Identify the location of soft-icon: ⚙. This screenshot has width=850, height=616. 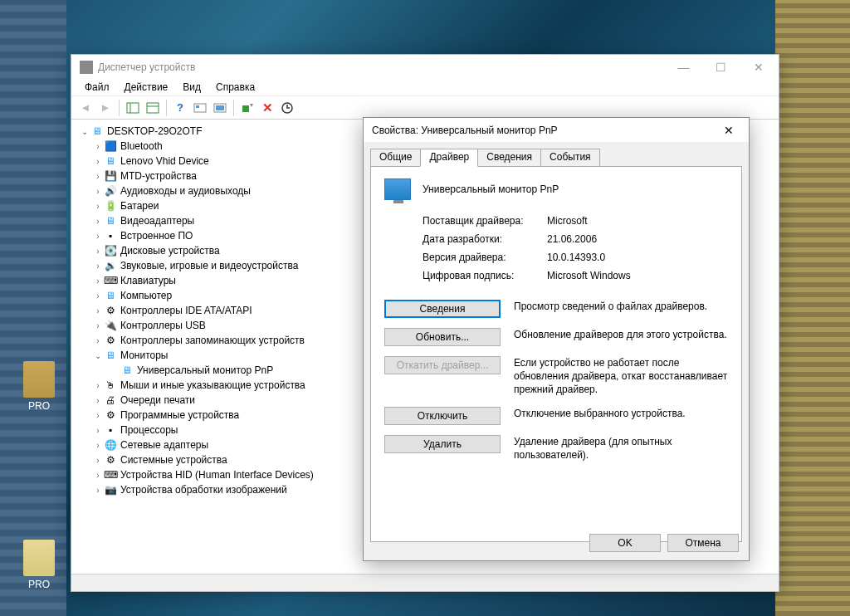
(110, 415).